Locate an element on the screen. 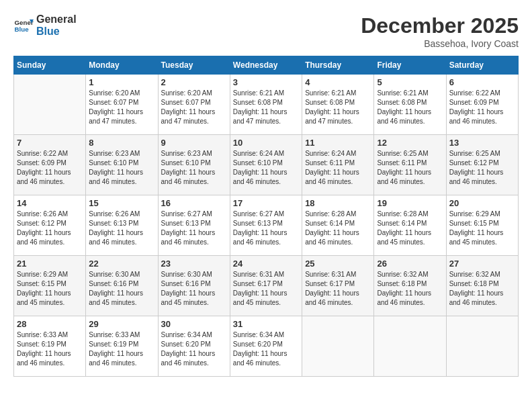 This screenshot has width=532, height=411. day-number: 13 is located at coordinates (482, 142).